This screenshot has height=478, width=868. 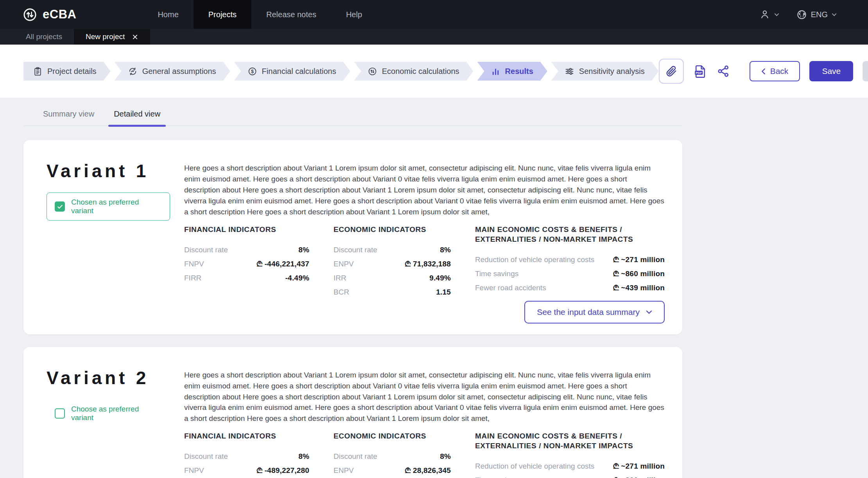 What do you see at coordinates (700, 71) in the screenshot?
I see `export-pdf-button: PDF` at bounding box center [700, 71].